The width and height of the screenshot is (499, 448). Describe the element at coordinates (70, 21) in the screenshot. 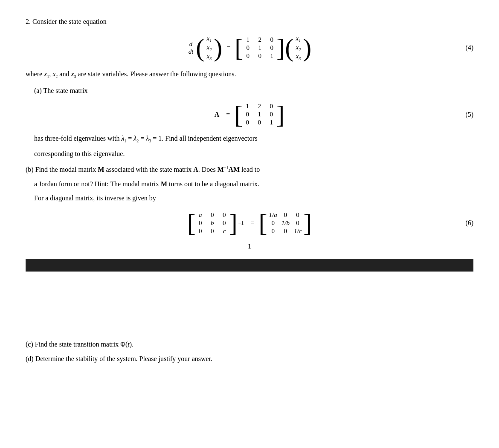

I see `problem-intro: Consider the state equation` at that location.